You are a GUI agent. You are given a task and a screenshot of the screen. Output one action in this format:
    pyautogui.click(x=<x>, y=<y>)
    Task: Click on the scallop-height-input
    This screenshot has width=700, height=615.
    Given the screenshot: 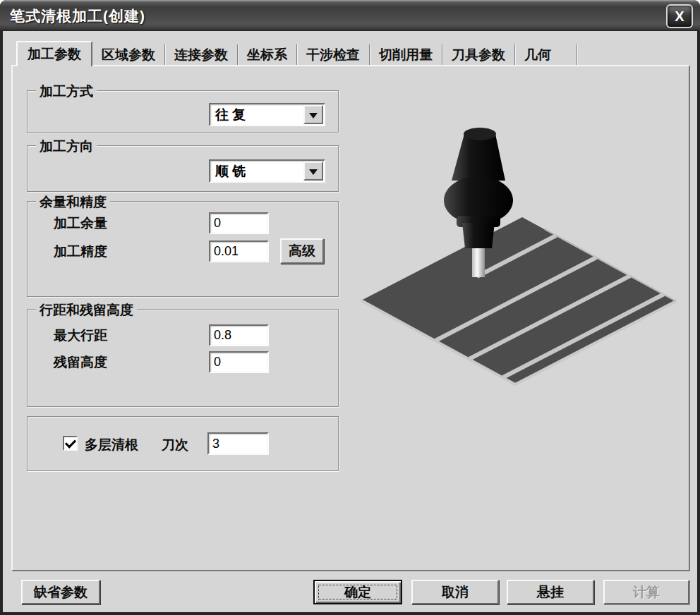 What is the action you would take?
    pyautogui.click(x=239, y=363)
    